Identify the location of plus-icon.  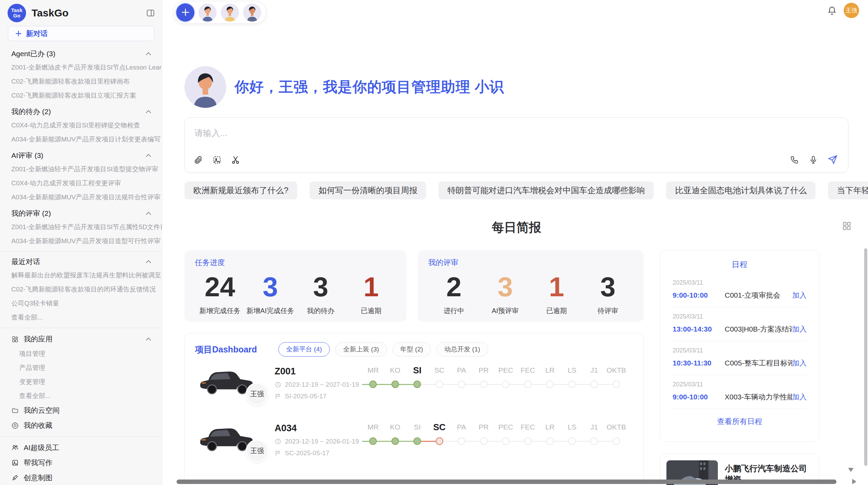
(19, 34).